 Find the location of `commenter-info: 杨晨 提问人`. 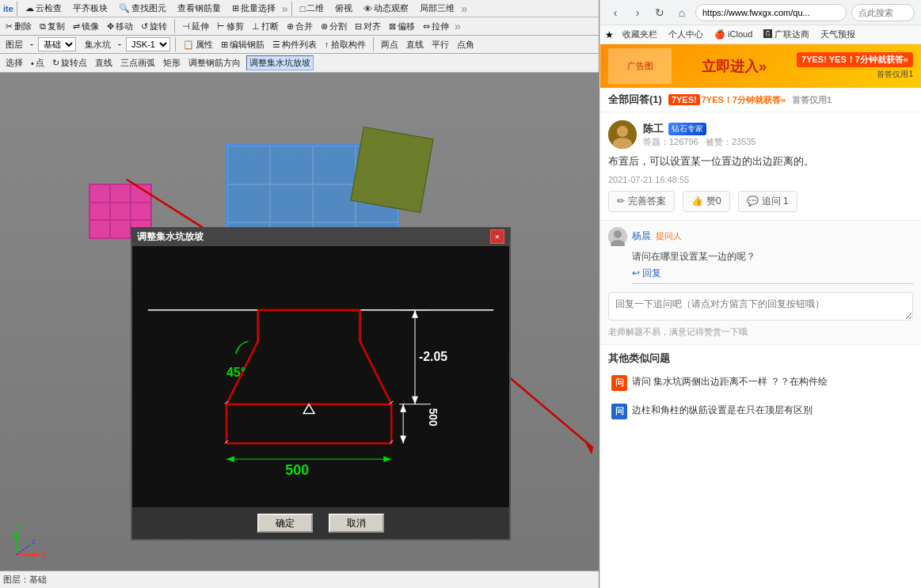

commenter-info: 杨晨 提问人 is located at coordinates (760, 237).